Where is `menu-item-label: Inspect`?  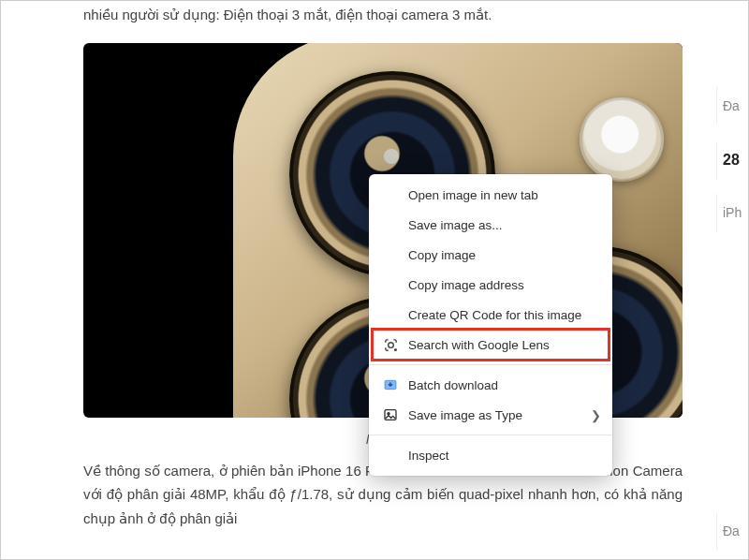
menu-item-label: Inspect is located at coordinates (429, 455).